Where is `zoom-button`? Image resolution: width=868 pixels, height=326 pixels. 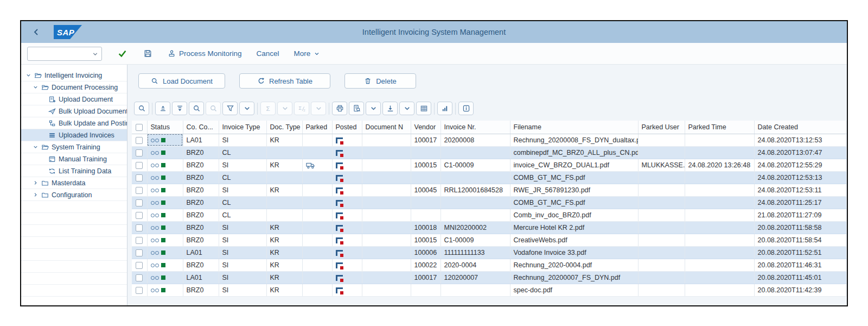
zoom-button is located at coordinates (142, 109).